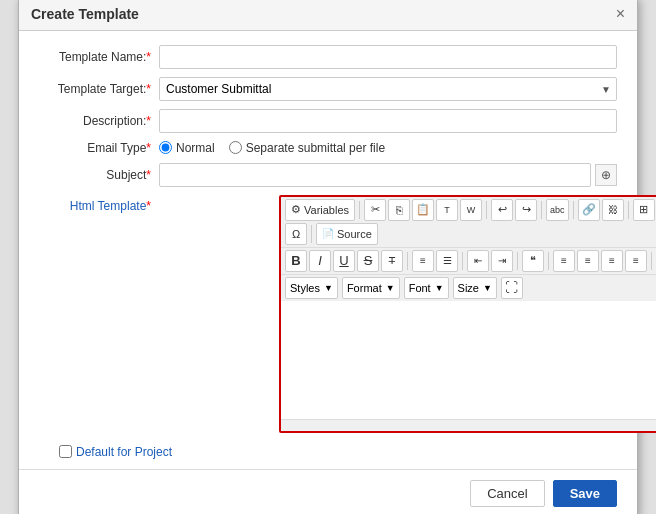 This screenshot has height=514, width=656. Describe the element at coordinates (512, 288) in the screenshot. I see `maximize-button: ⛶` at that location.